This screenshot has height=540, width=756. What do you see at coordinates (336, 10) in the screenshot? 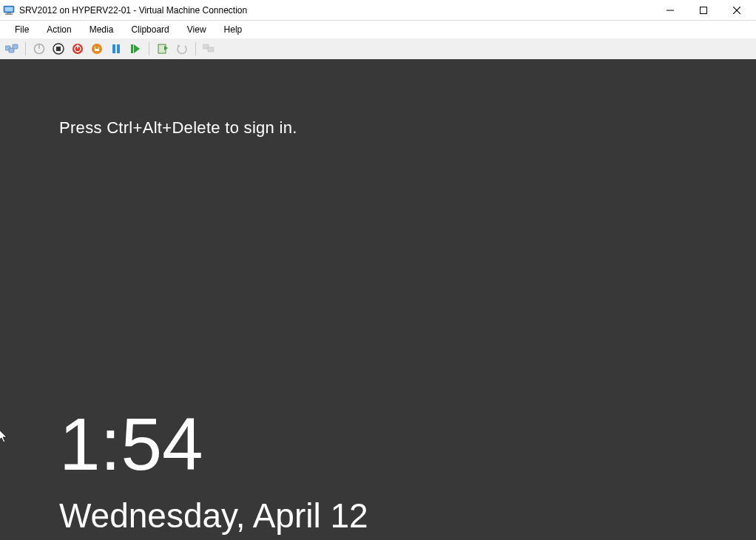
I see `window-title: SRV2012 on HYPERV22-01 - Virtual Machine…` at bounding box center [336, 10].